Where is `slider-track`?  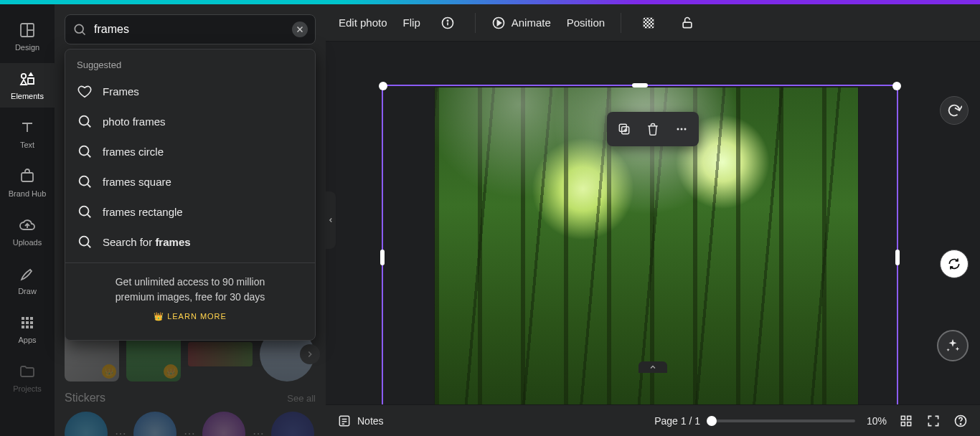
slider-track is located at coordinates (783, 421).